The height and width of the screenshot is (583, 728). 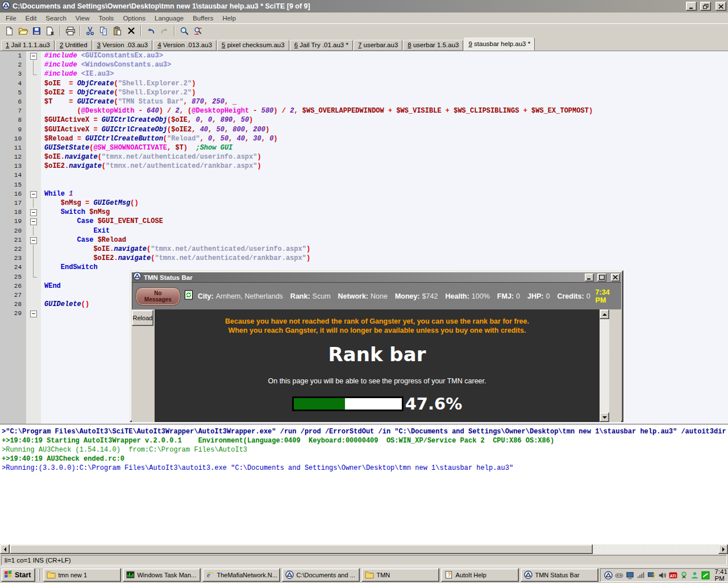 What do you see at coordinates (159, 139) in the screenshot?
I see `code-text: $Reload = GUICtrlCreateButton("Reload", …` at bounding box center [159, 139].